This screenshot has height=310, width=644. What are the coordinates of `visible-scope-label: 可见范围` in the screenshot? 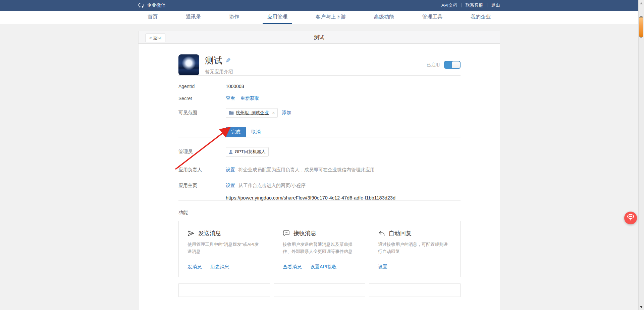 It's located at (202, 113).